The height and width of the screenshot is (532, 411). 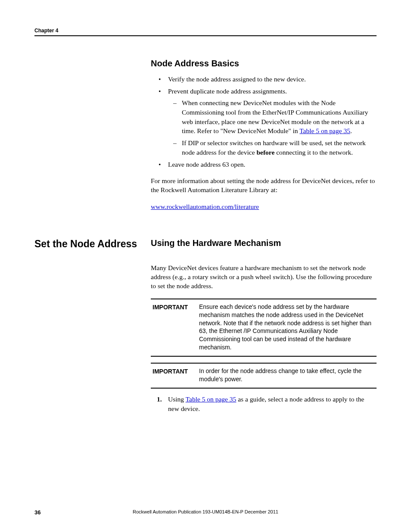 What do you see at coordinates (206, 512) in the screenshot?
I see `publication-info: Rockwell Automation Publication 193-UM01…` at bounding box center [206, 512].